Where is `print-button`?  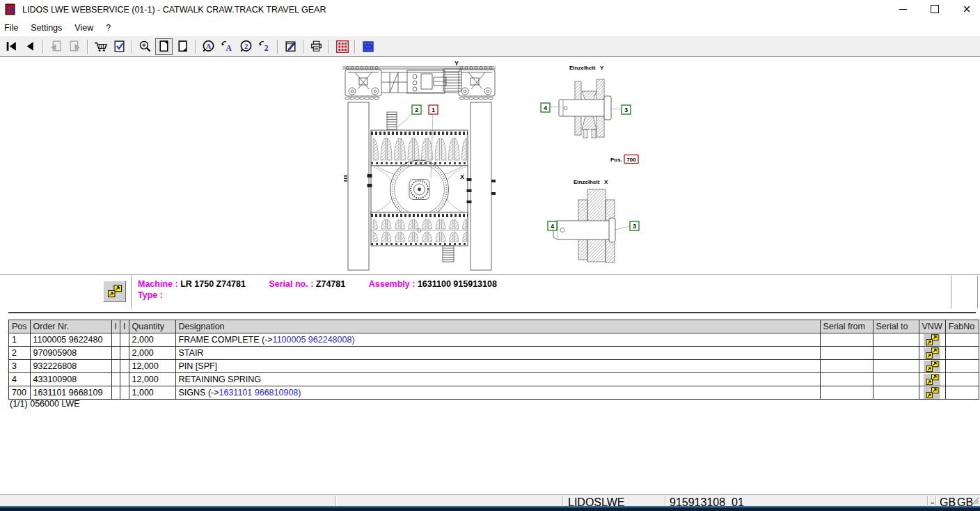 print-button is located at coordinates (316, 47).